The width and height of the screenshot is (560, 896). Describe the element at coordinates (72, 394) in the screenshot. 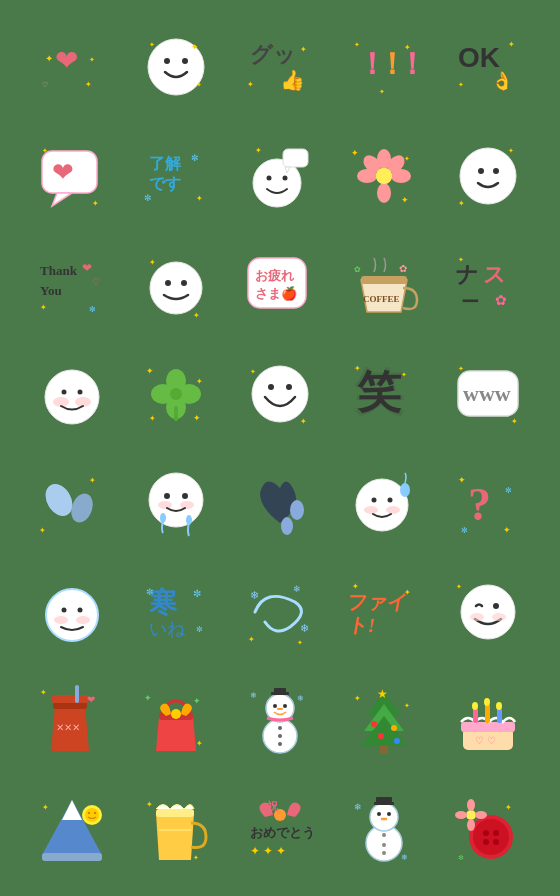

I see `sticker-face-rosy` at that location.